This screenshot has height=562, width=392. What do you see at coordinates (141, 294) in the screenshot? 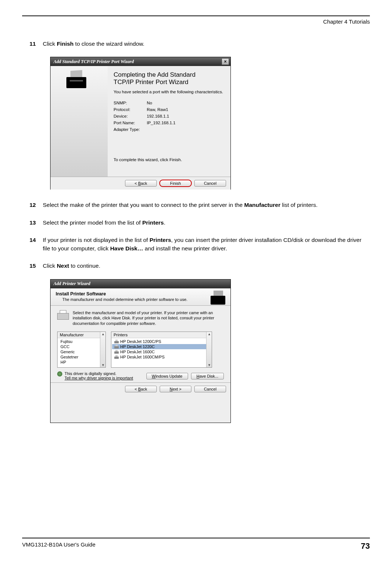
I see `wizard-head-title: Install Printer Software` at bounding box center [141, 294].